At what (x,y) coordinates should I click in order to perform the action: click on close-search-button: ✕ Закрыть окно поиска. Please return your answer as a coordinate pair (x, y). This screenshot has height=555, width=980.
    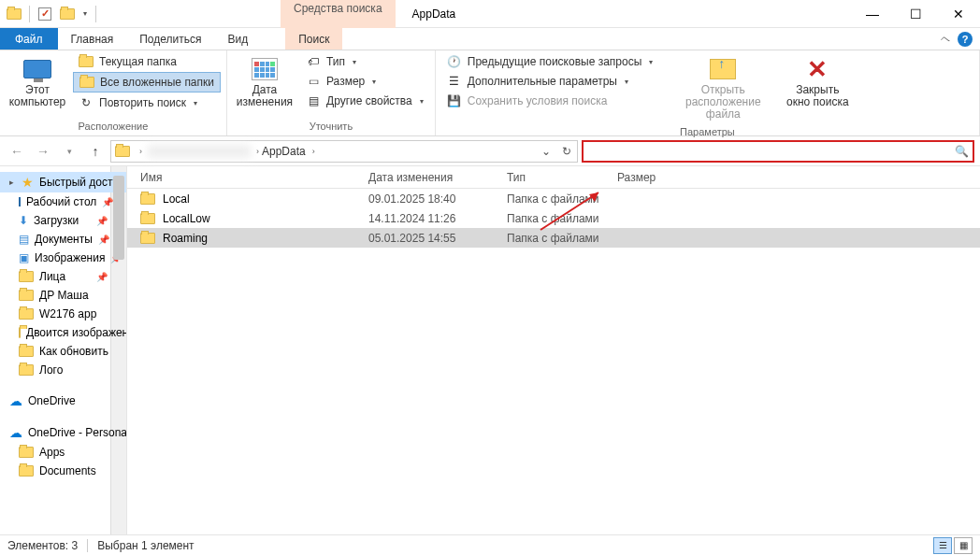
    Looking at the image, I should click on (817, 82).